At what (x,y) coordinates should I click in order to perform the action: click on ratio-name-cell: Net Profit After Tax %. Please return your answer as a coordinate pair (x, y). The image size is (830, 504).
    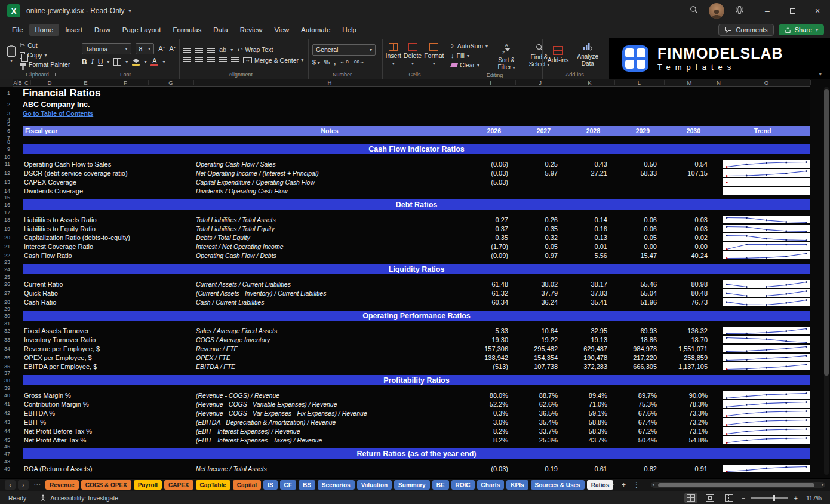
    Looking at the image, I should click on (108, 440).